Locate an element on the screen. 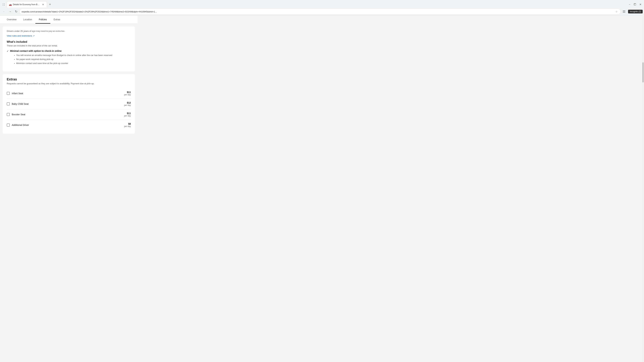 Image resolution: width=644 pixels, height=362 pixels. profile-button: Incognito (2) is located at coordinates (636, 11).